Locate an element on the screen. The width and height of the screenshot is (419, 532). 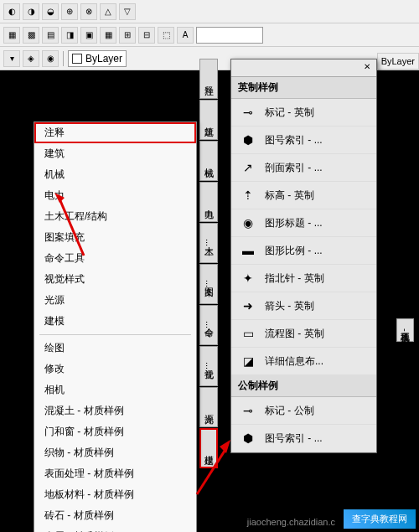
palette-tool-item: ➜箭头 - 英制 is located at coordinates (303, 307).